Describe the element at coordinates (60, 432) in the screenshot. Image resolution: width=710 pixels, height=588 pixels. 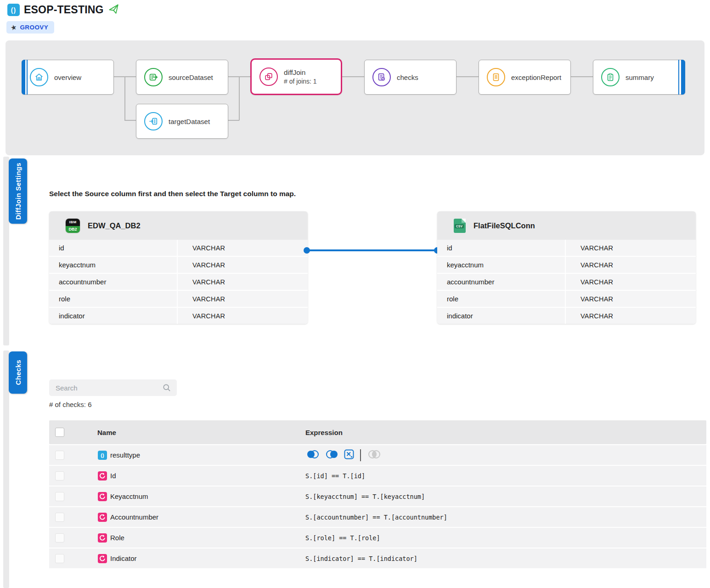
I see `select-all-checkbox` at that location.